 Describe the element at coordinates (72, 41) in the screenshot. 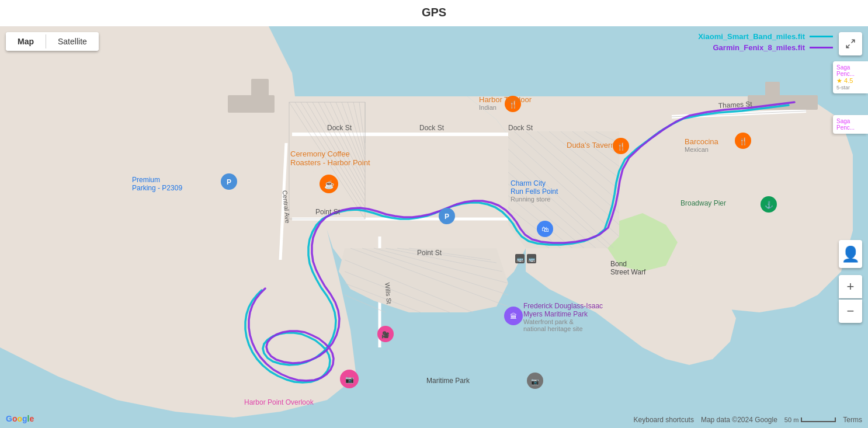

I see `satellite-button: Satellite` at that location.